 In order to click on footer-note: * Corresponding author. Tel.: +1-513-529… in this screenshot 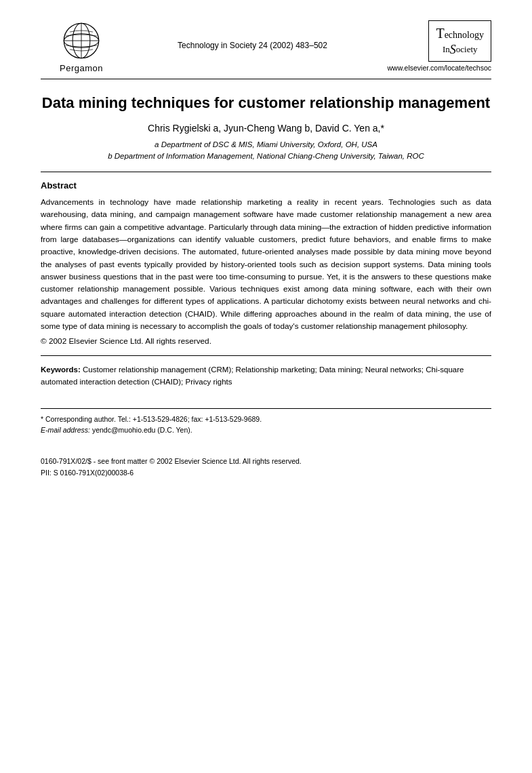, I will do `click(266, 422)`.